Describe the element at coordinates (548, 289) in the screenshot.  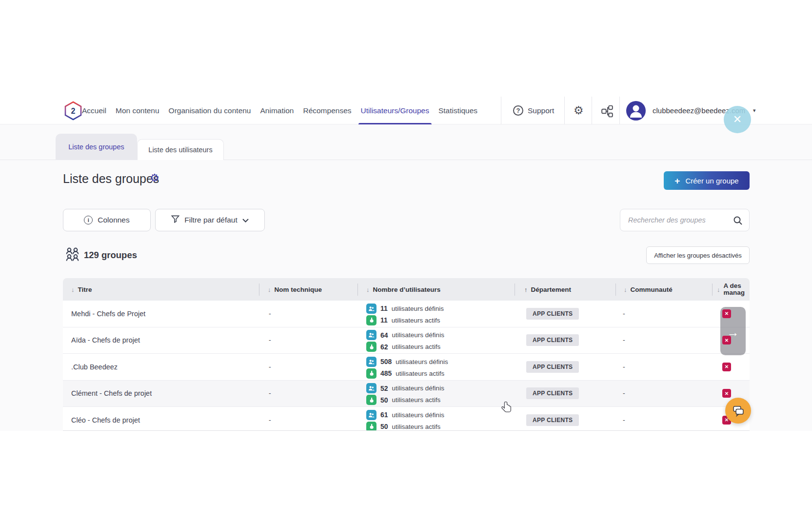
I see `header-departement: ↑ Département` at that location.